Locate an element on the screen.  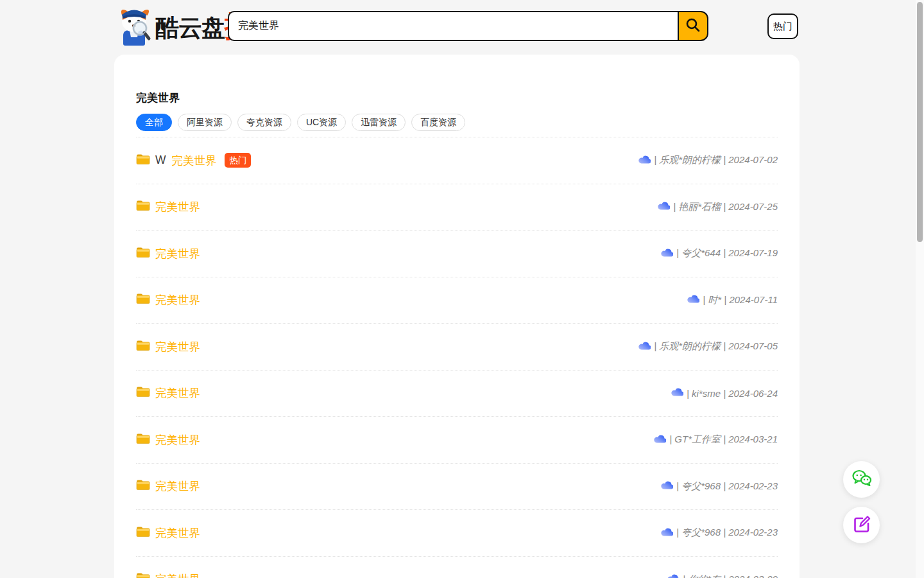
search-button is located at coordinates (693, 26).